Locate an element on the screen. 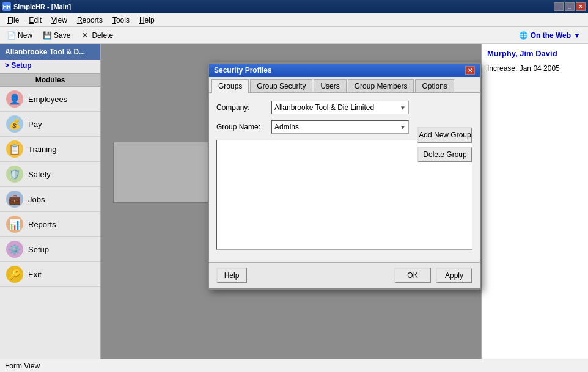 This screenshot has height=372, width=588. sidebar-item-exit: 🔑 Exit is located at coordinates (50, 275).